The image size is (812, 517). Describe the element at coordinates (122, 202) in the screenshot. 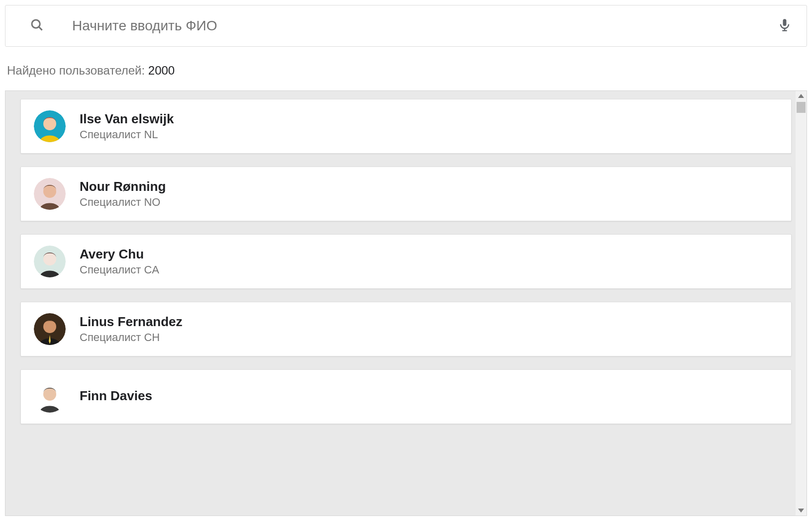

I see `user-role: Специалист NO` at that location.